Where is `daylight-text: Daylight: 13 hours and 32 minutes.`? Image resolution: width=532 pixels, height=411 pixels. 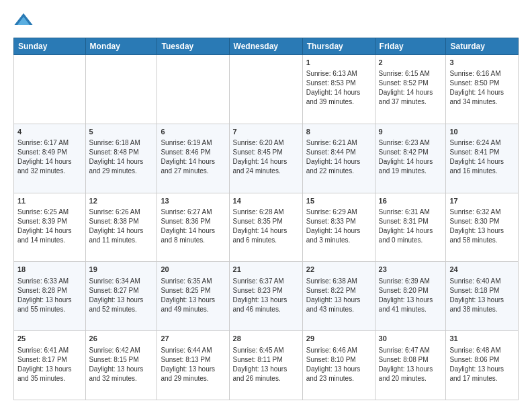
daylight-text: Daylight: 13 hours and 32 minutes. is located at coordinates (117, 373).